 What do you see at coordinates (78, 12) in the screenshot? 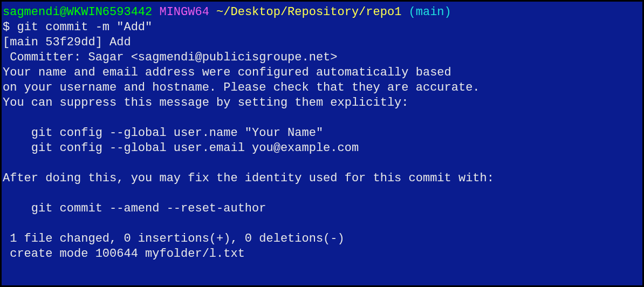
I see `prompt-user-host: sagmendi@WKWIN6593442` at bounding box center [78, 12].